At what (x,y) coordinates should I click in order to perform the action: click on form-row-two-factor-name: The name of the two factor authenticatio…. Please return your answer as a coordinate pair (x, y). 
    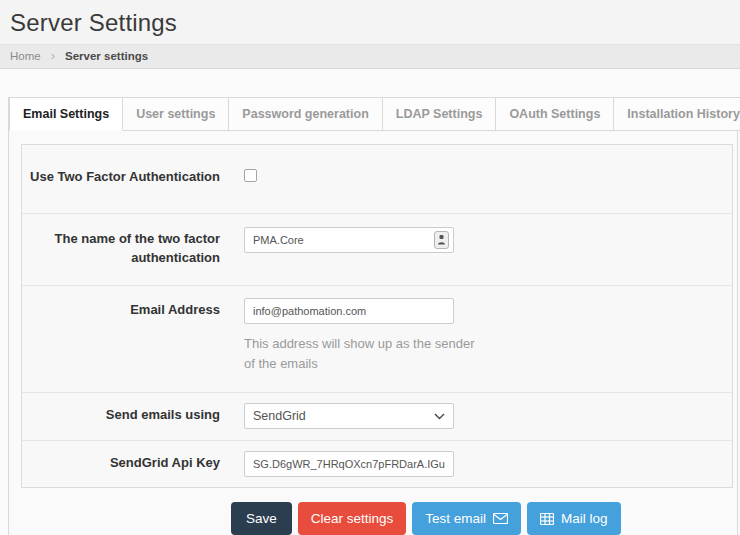
    Looking at the image, I should click on (377, 250).